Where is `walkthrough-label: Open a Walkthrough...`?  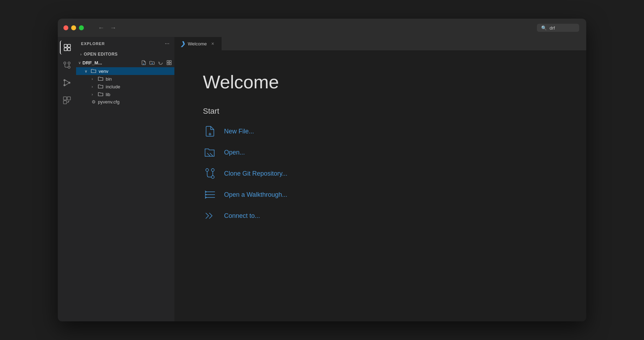
walkthrough-label: Open a Walkthrough... is located at coordinates (256, 195).